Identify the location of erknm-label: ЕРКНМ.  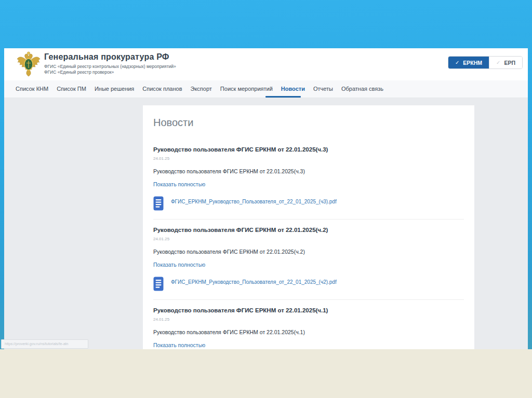
(473, 63).